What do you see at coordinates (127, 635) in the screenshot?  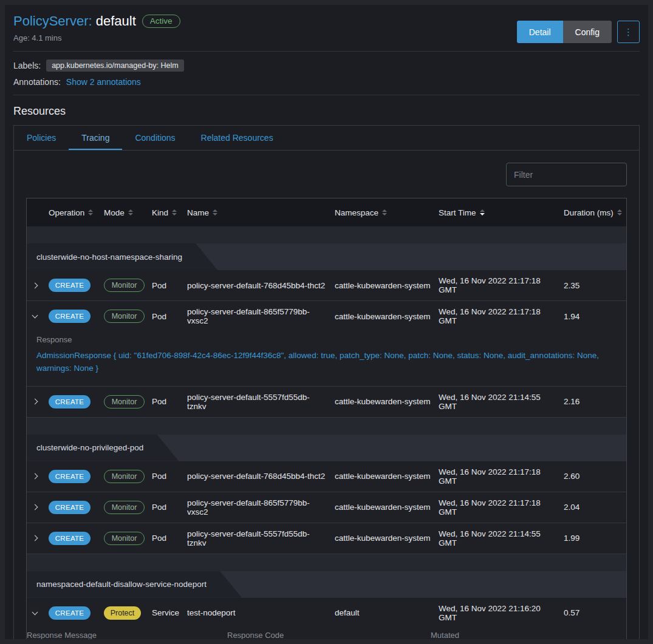 I see `response-message-label: Response Message` at bounding box center [127, 635].